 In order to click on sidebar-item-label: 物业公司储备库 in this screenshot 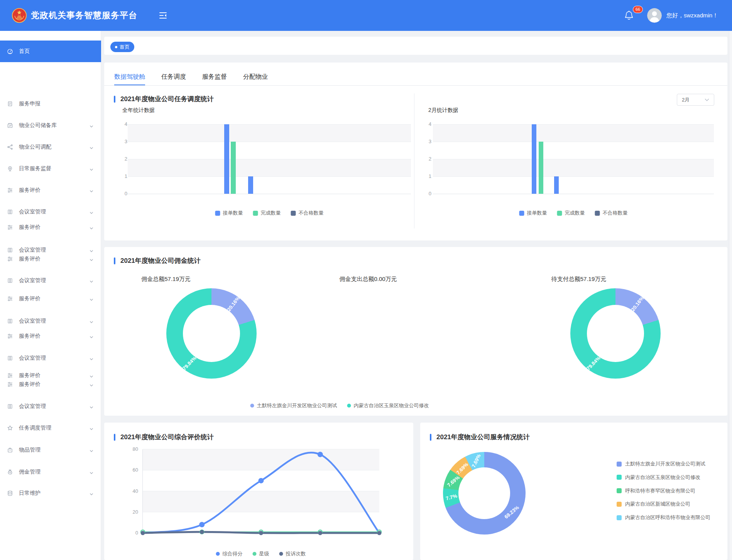, I will do `click(54, 125)`.